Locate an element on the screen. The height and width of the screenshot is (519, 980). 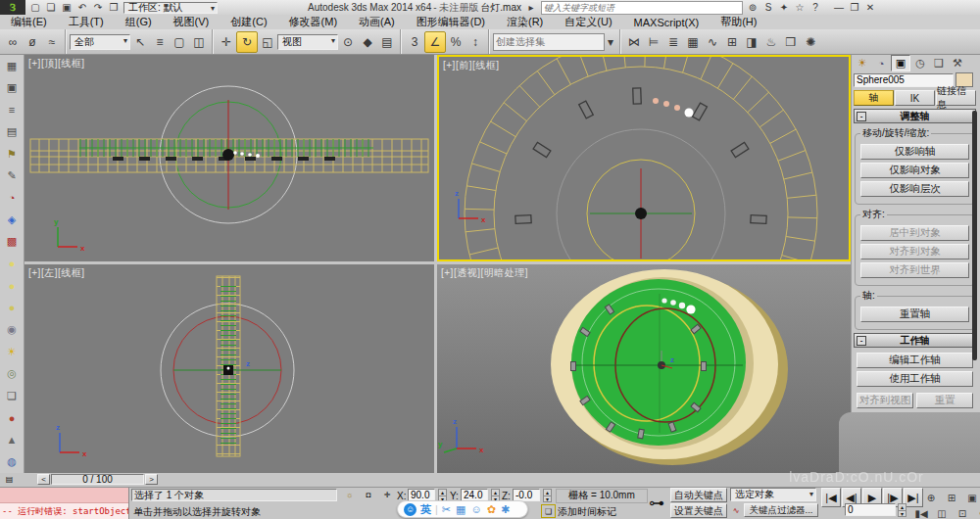
set-key-button: 设置关键点 is located at coordinates (699, 511).